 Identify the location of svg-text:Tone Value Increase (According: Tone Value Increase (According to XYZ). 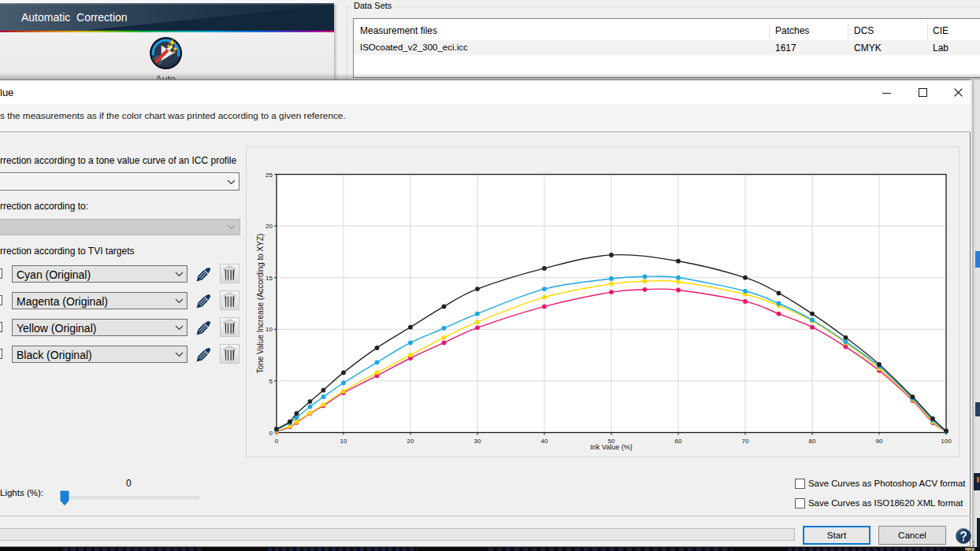
(260, 304).